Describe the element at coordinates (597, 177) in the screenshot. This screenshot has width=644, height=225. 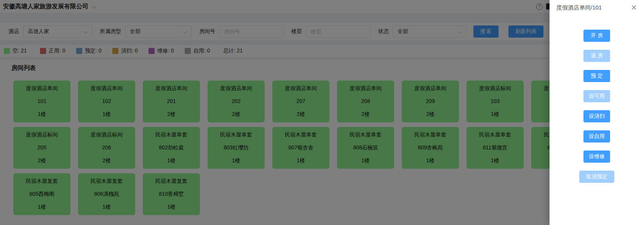
I see `cancel-reservation-button: 取消预定` at that location.